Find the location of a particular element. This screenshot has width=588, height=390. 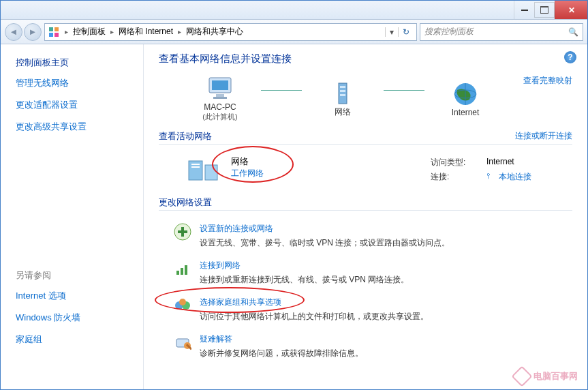

minimize-button is located at coordinates (524, 10).